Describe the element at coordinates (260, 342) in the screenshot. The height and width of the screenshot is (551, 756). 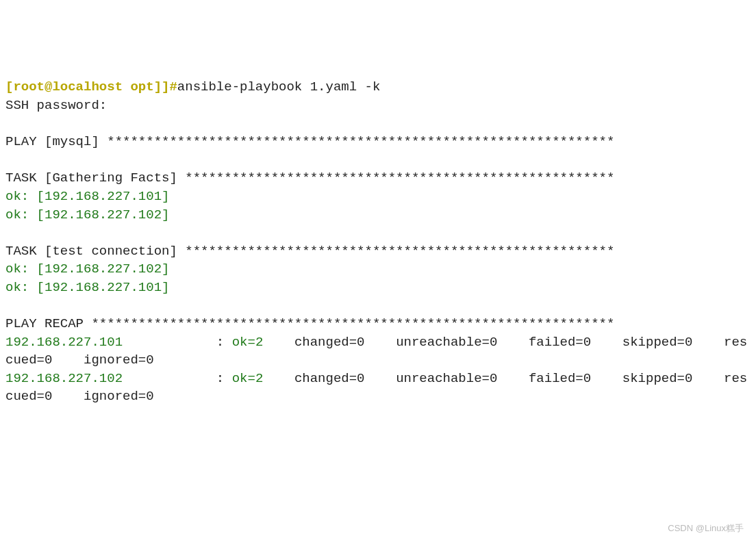
I see `recap-host-1-ok: ok=2` at that location.